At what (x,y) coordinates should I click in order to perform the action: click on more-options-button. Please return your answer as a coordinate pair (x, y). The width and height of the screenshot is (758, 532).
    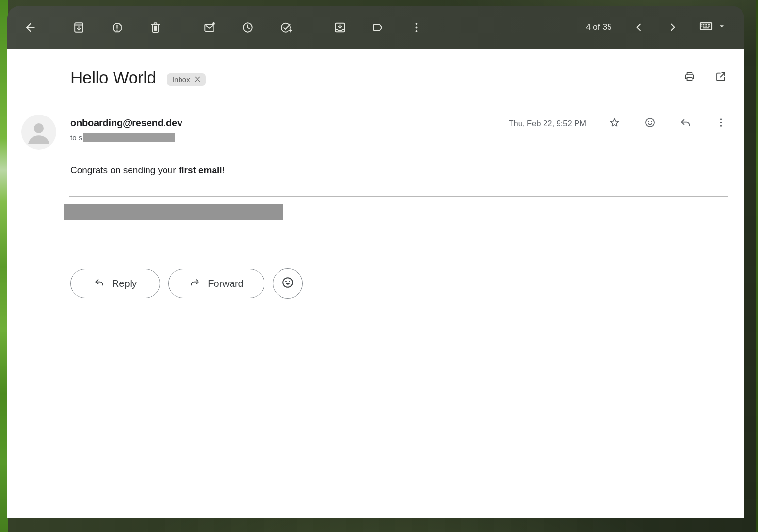
    Looking at the image, I should click on (416, 27).